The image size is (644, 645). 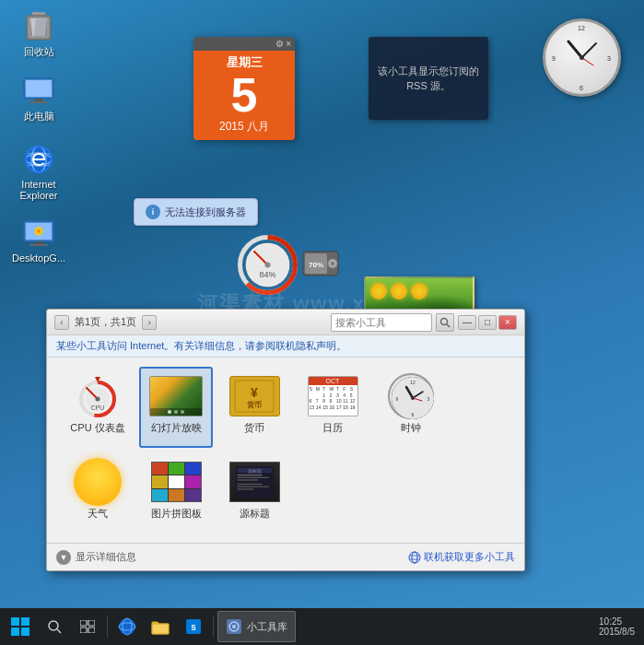 I want to click on dialog-nav-prev: ‹, so click(x=62, y=322).